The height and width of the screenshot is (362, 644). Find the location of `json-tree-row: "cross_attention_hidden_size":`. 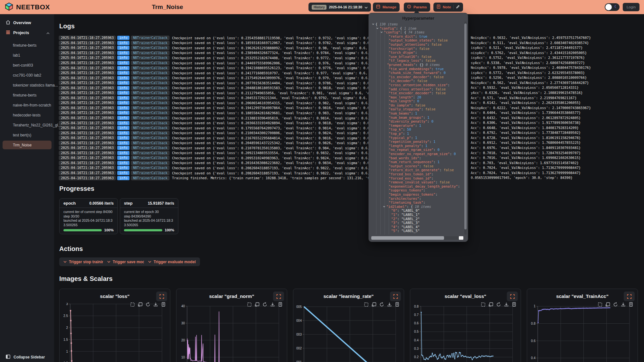

json-tree-row: "cross_attention_hidden_size": is located at coordinates (417, 85).